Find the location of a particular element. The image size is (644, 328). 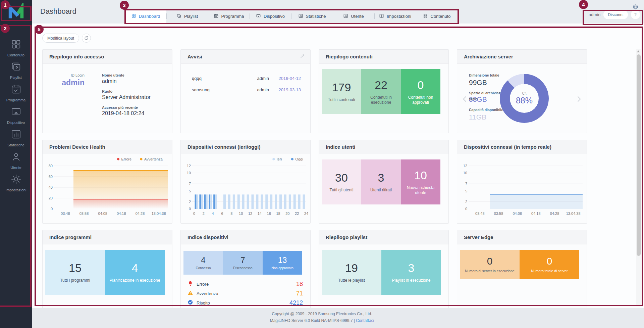

sidebar-item-programma: Programma is located at coordinates (16, 95).